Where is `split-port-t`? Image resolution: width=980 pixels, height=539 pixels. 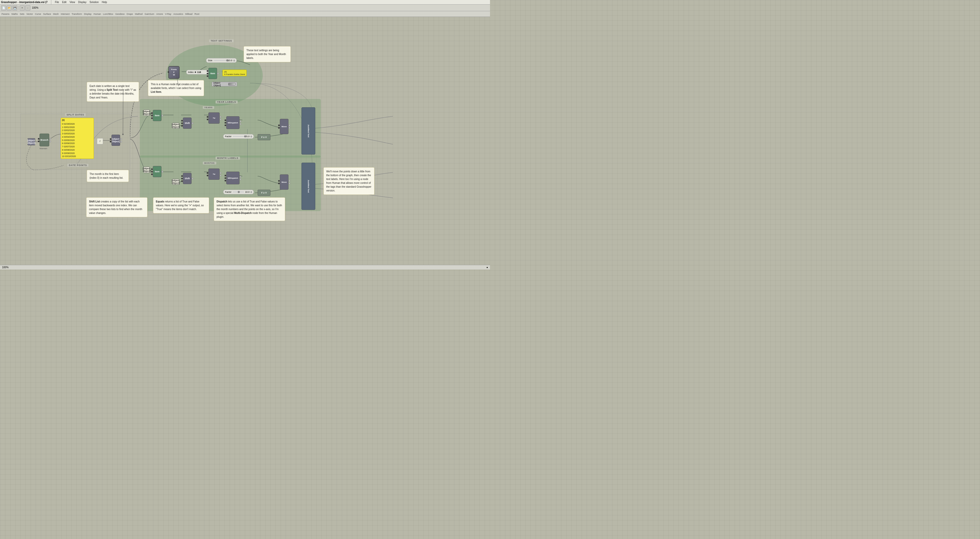
split-port-t is located at coordinates (110, 139).